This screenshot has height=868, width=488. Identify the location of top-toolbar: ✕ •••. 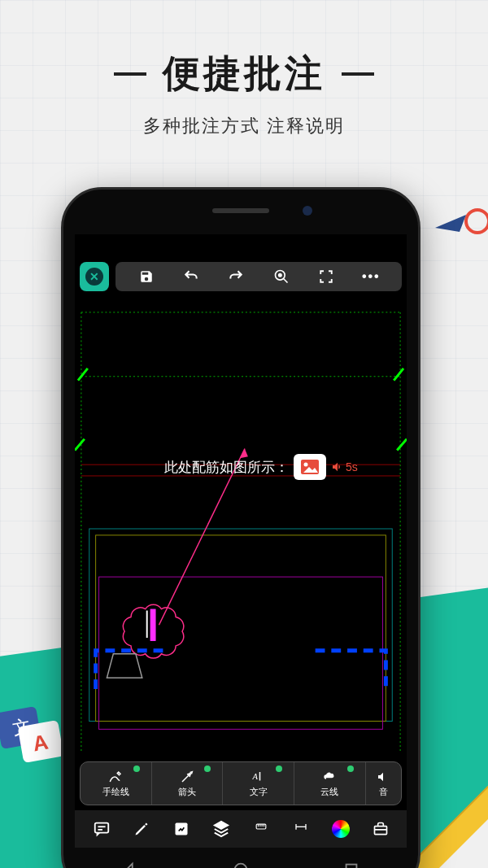
(241, 277).